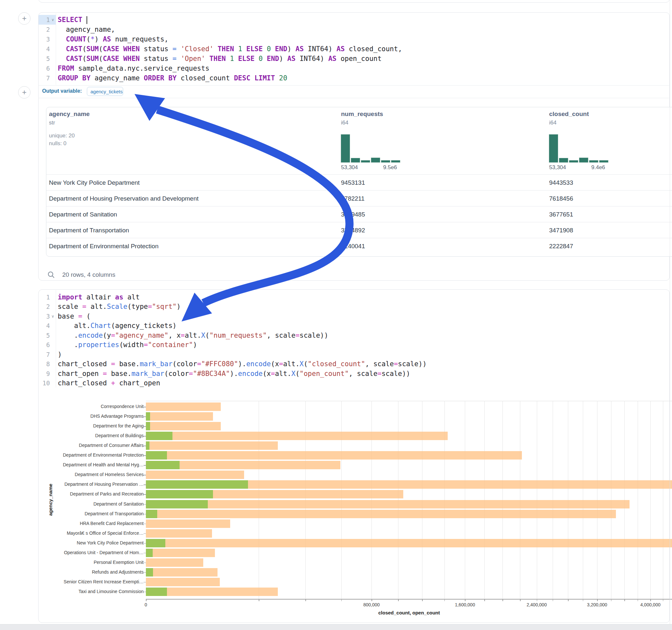 The width and height of the screenshot is (672, 630). I want to click on x-axis-tick-label: 0, so click(146, 605).